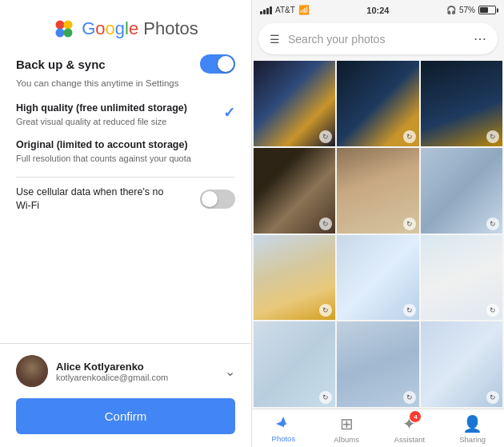  What do you see at coordinates (171, 29) in the screenshot?
I see `logo-photos: Photos` at bounding box center [171, 29].